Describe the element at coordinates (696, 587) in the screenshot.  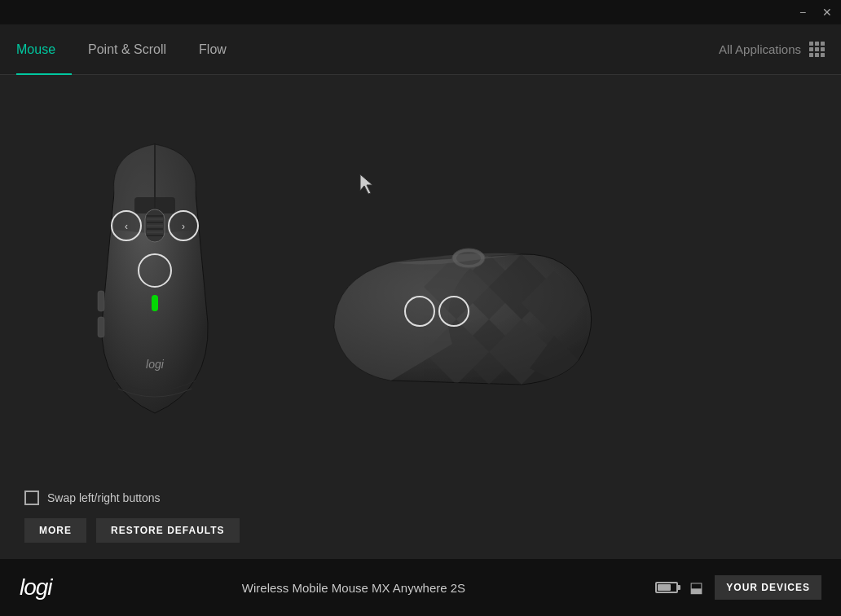
I see `bluetooth-icon: ⬓` at that location.